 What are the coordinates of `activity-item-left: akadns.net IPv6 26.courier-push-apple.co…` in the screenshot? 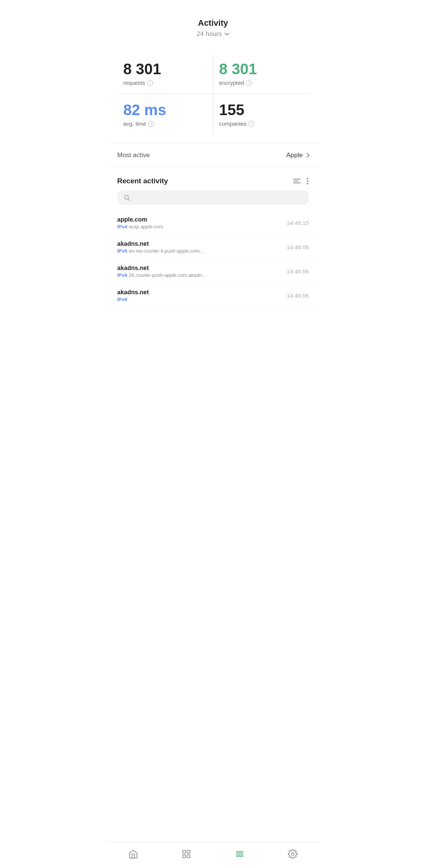 It's located at (200, 271).